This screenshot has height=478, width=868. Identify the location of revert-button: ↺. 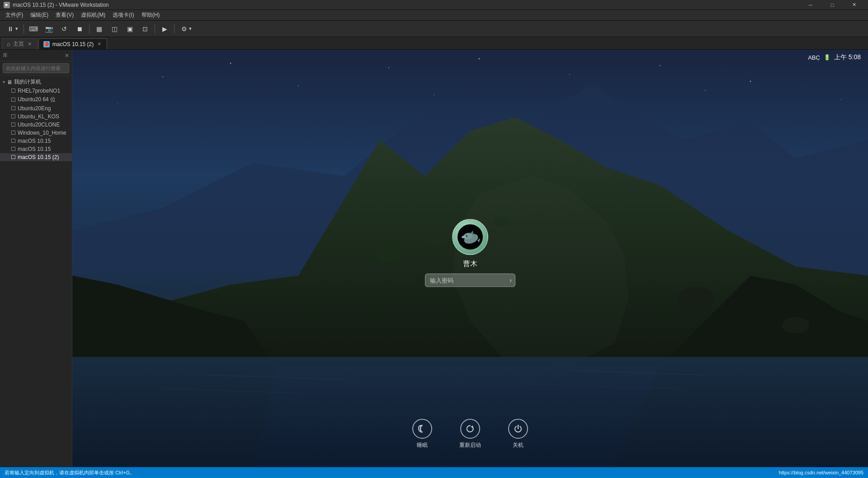
(64, 29).